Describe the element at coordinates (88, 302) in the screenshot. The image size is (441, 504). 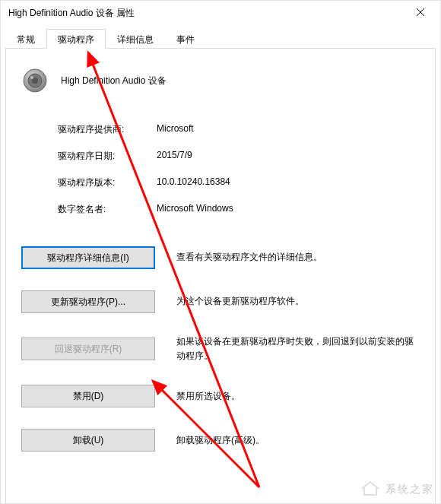
I see `update-driver-button: 更新驱动程序(P)...` at that location.